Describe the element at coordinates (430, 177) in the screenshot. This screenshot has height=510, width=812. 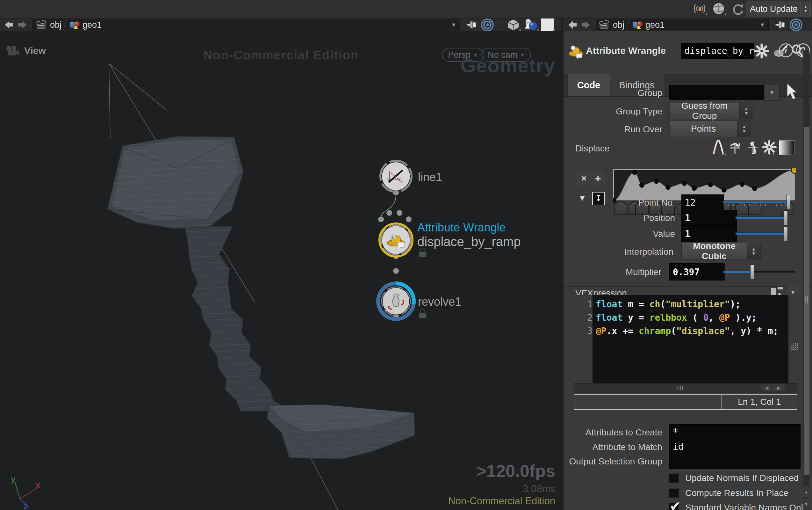
I see `line1-label: line1` at that location.